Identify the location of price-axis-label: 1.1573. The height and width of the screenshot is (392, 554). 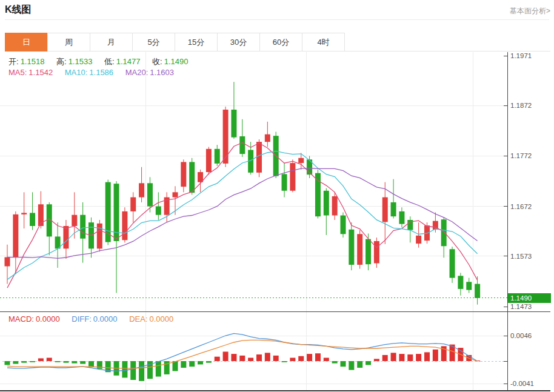
(521, 256).